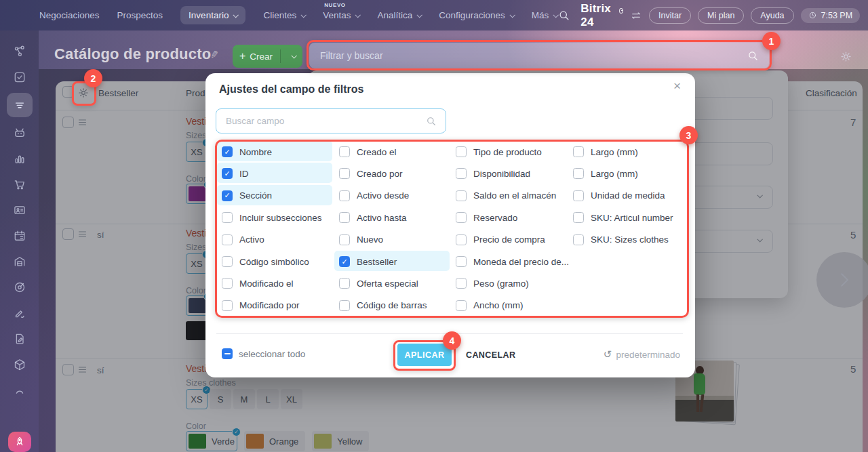 The height and width of the screenshot is (452, 868). I want to click on filter-field-option-seccion: ✓Sección, so click(247, 196).